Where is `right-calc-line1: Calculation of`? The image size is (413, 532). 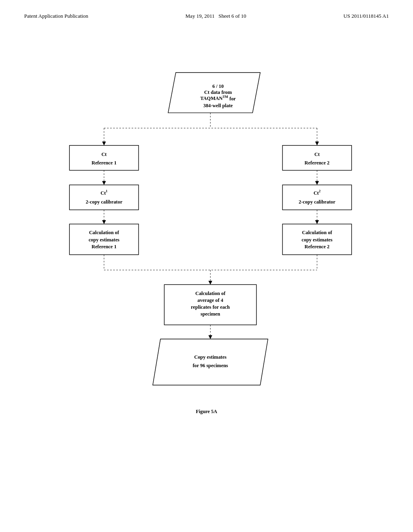
right-calc-line1: Calculation of is located at coordinates (317, 233).